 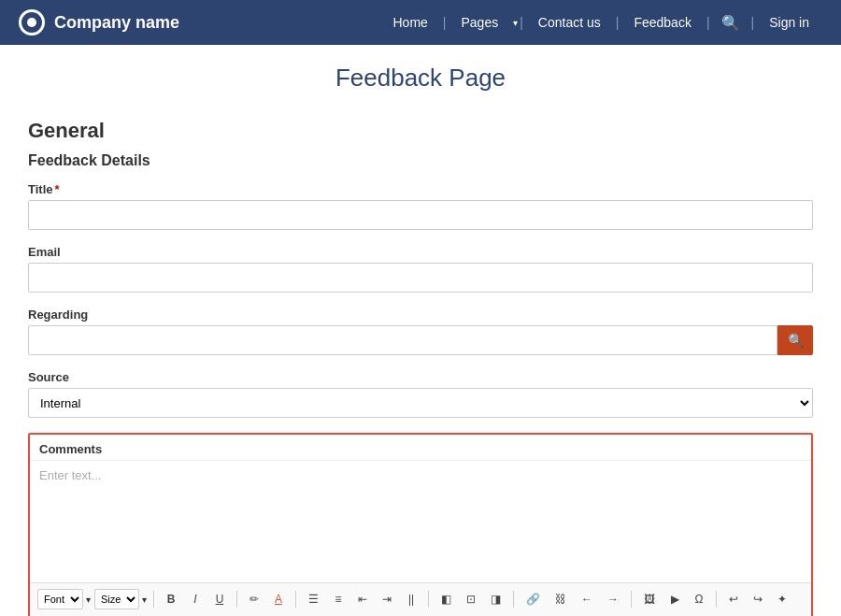 What do you see at coordinates (420, 79) in the screenshot?
I see `page-title: Feedback Page` at bounding box center [420, 79].